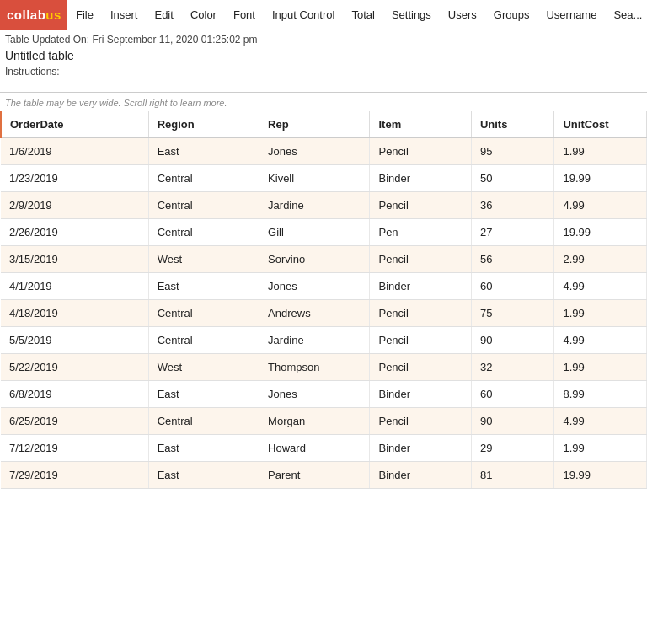 This screenshot has height=644, width=647. Describe the element at coordinates (324, 394) in the screenshot. I see `table-row: 6/8/2019EastJonesBinder608.99` at that location.